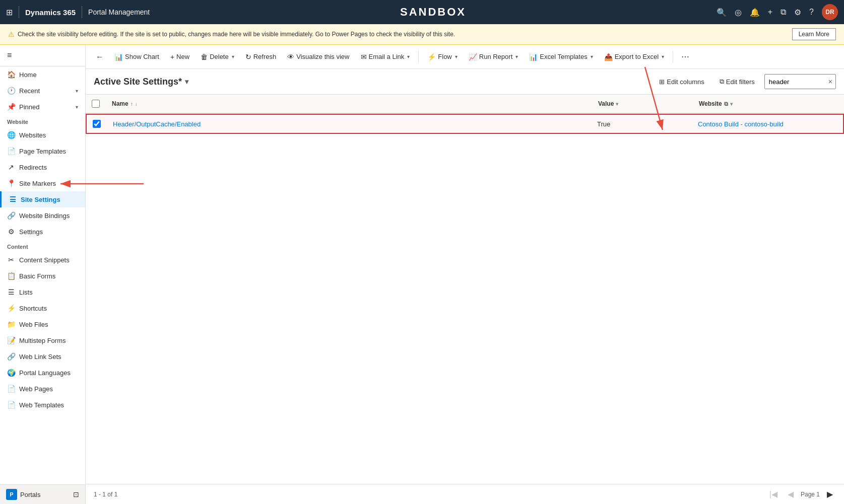  Describe the element at coordinates (261, 57) in the screenshot. I see `refresh-button: ↻ Refresh` at that location.